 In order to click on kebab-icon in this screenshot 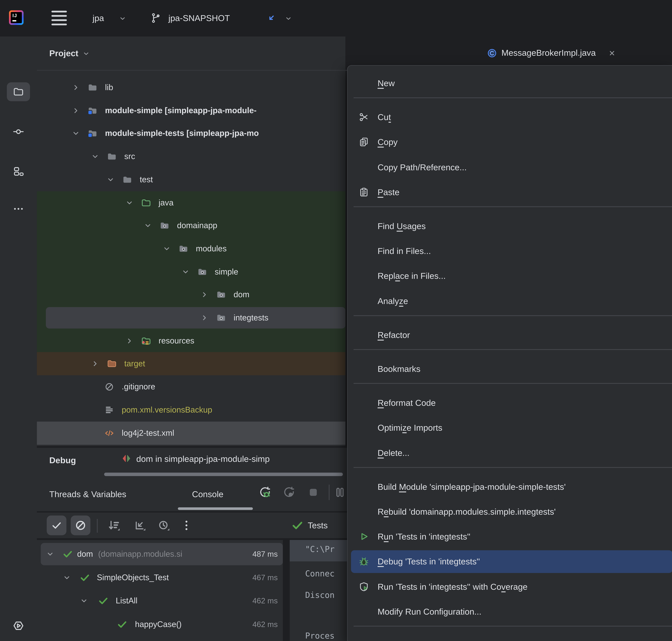, I will do `click(186, 526)`.